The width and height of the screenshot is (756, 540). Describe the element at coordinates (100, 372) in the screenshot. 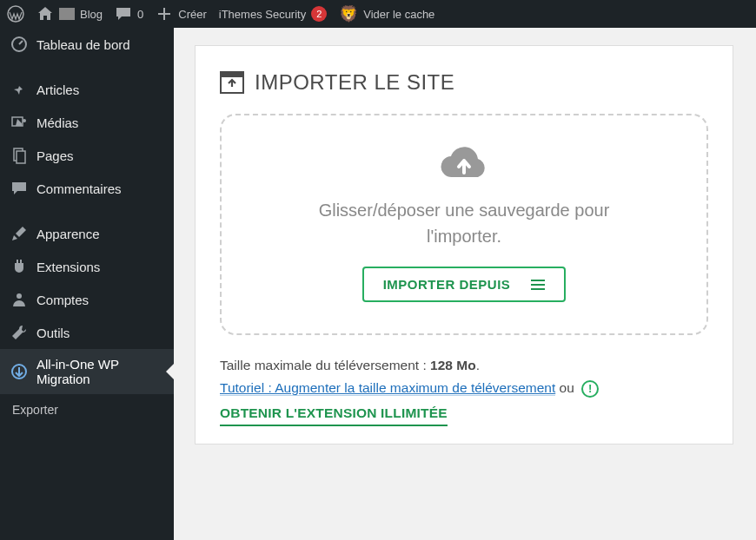

I see `sidebar-item-label: All-in-One WP Migration` at that location.